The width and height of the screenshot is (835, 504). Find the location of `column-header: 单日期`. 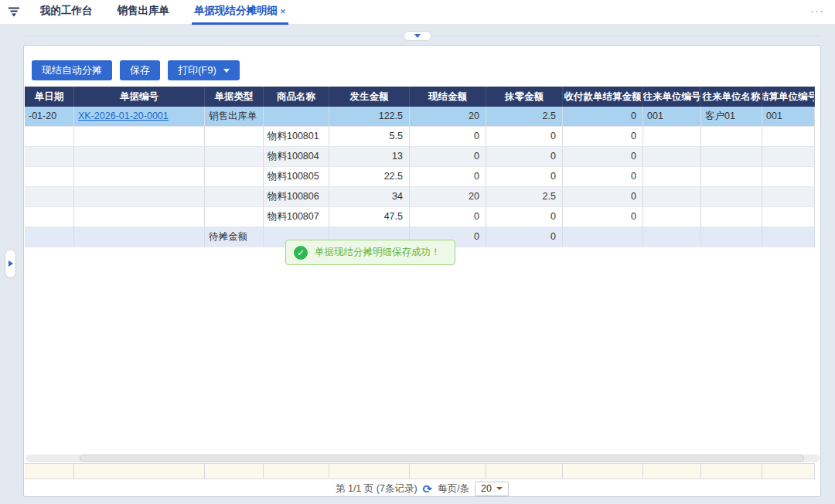

column-header: 单日期 is located at coordinates (49, 97).